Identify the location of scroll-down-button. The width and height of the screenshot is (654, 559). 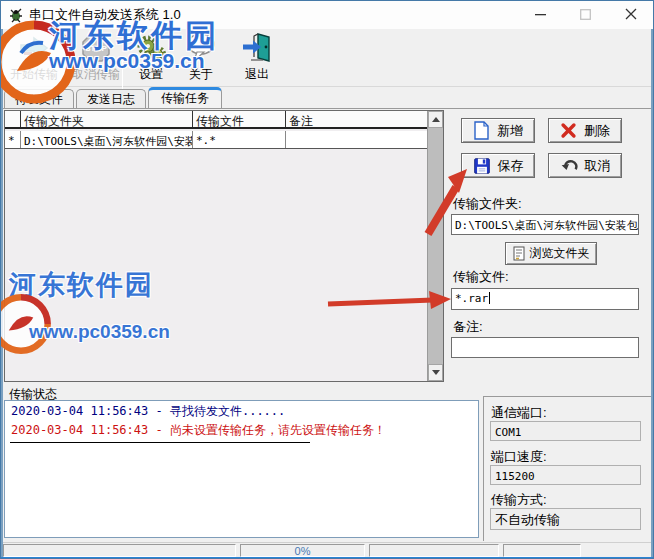
(436, 372).